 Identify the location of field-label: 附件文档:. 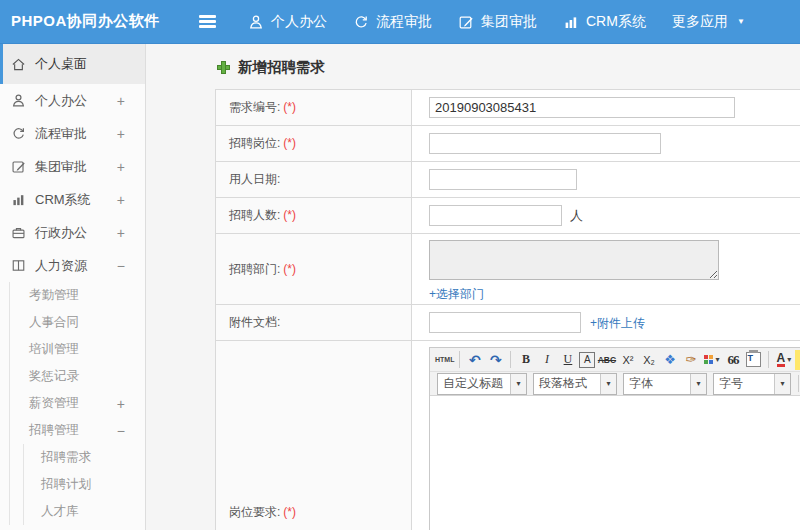
(254, 322).